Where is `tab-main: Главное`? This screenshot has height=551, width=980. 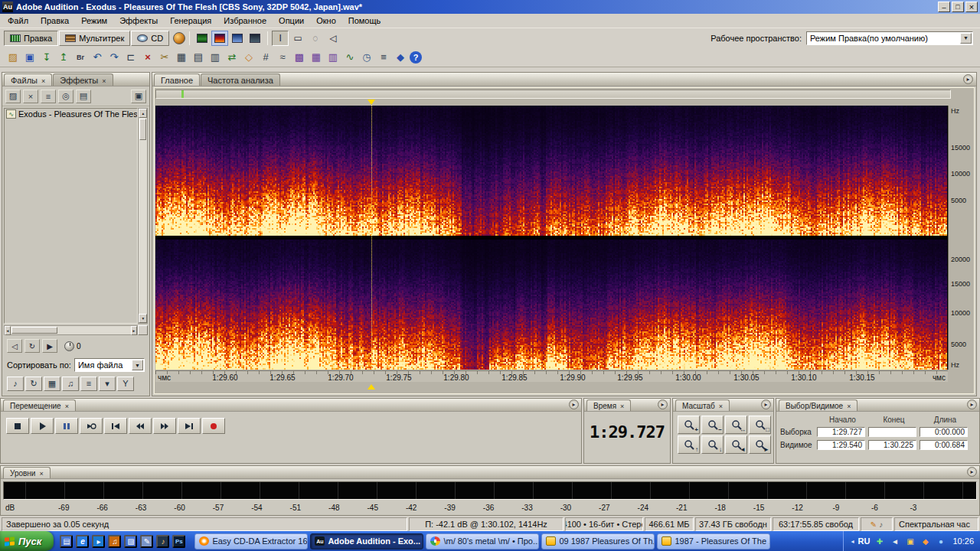 tab-main: Главное is located at coordinates (177, 80).